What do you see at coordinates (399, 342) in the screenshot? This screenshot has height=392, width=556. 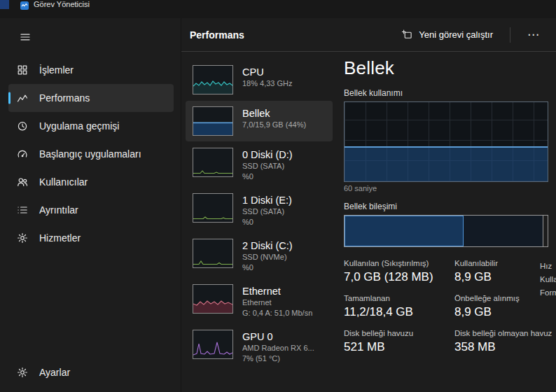 I see `stat-paged-pool: Disk belleği havuzu 521 MB` at bounding box center [399, 342].